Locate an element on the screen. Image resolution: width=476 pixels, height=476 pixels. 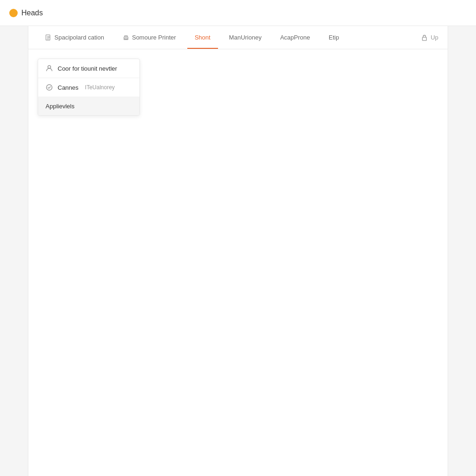
tab-somoure: Somoure Printer is located at coordinates (150, 37).